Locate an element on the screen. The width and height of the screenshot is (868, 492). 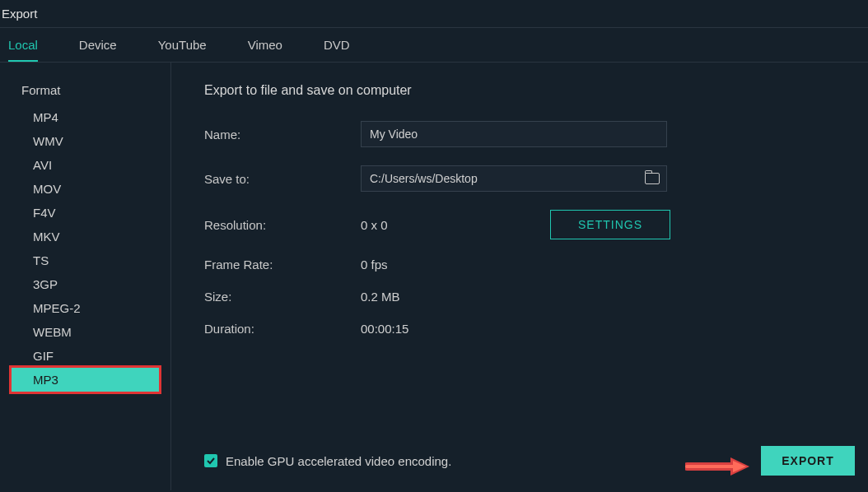
name-input is located at coordinates (514, 134).